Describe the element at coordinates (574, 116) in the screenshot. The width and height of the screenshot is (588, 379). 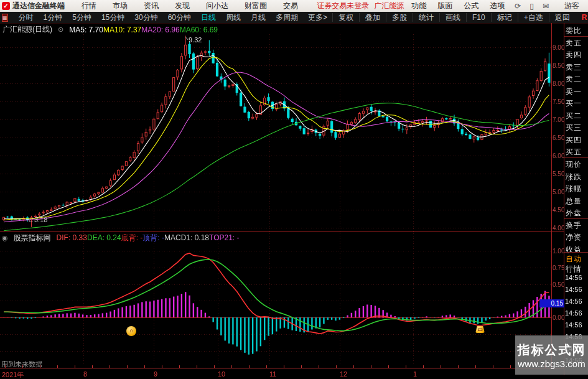
I see `sidebar-row-买二: 买二` at that location.